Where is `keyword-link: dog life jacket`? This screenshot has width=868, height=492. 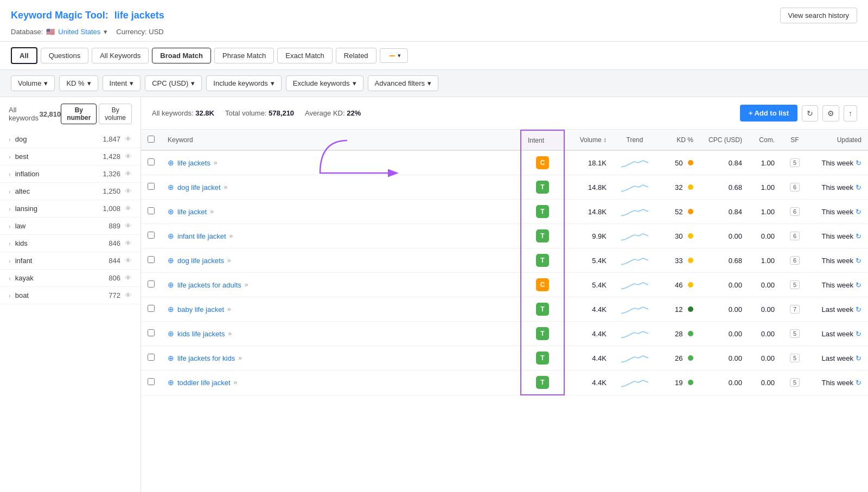 keyword-link: dog life jacket is located at coordinates (199, 188).